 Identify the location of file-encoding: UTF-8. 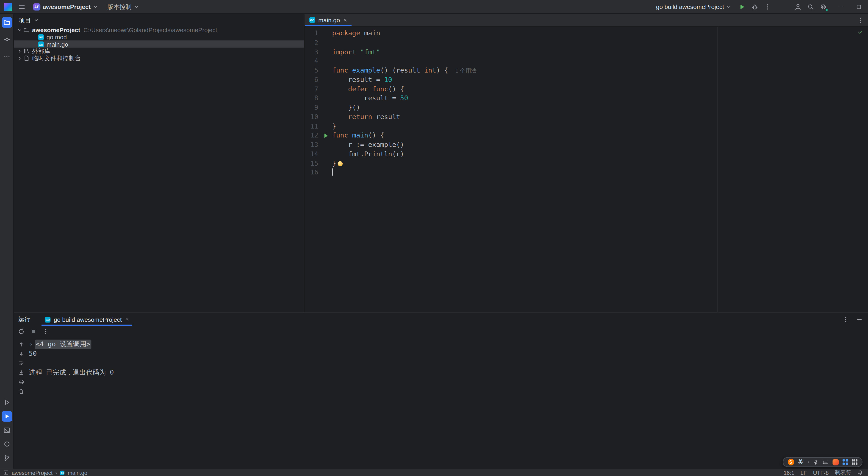
(821, 473).